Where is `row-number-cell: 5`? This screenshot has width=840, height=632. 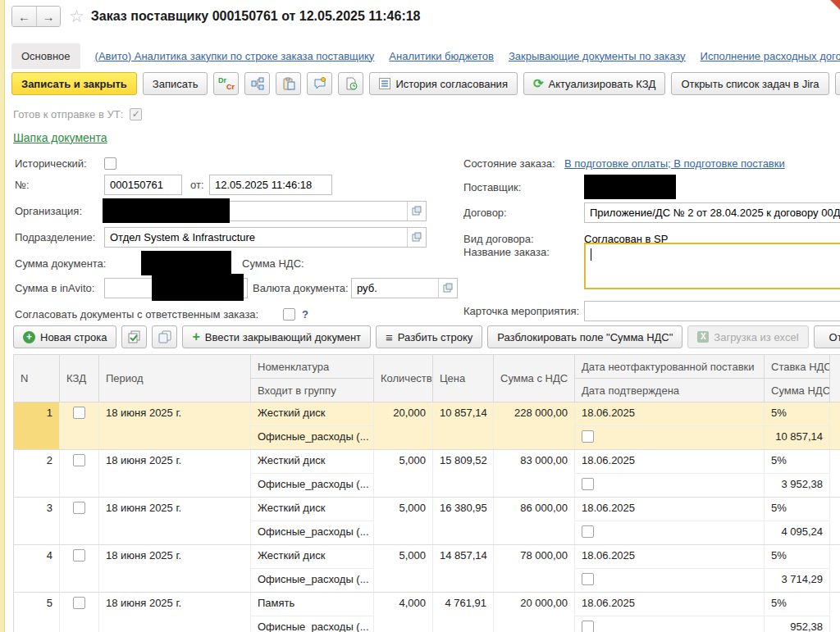 row-number-cell: 5 is located at coordinates (37, 612).